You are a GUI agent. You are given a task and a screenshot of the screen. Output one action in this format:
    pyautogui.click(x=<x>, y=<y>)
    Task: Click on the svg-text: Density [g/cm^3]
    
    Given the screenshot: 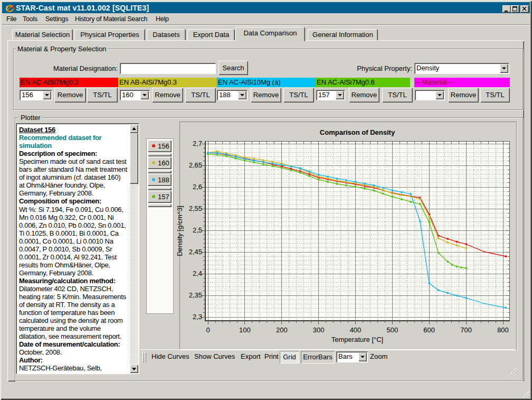 What is the action you would take?
    pyautogui.click(x=179, y=231)
    